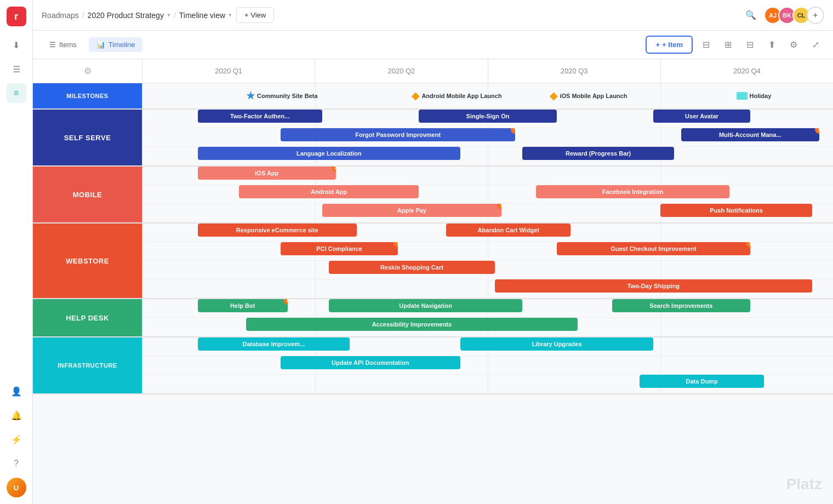  Describe the element at coordinates (554, 96) in the screenshot. I see `diamond-icon-2: ◆` at that location.